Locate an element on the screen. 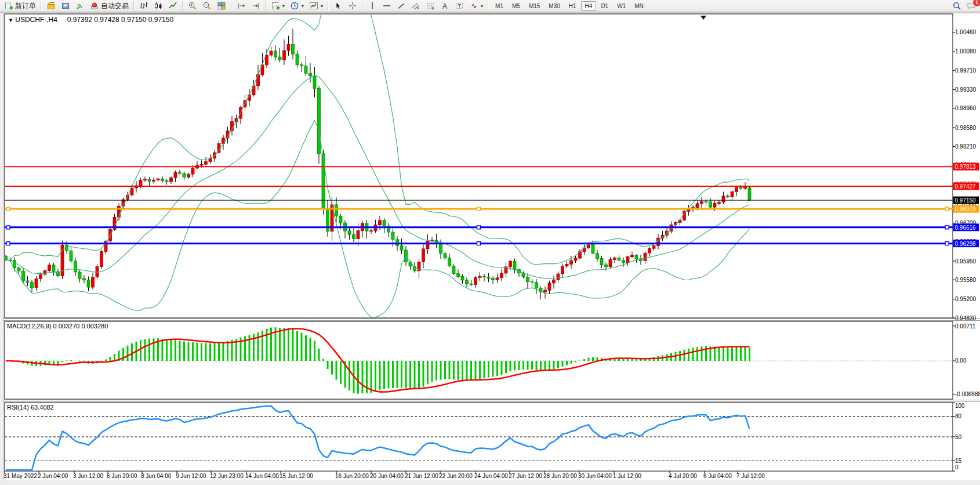 Image resolution: width=980 pixels, height=485 pixels. price-badge-label: 0.97427 is located at coordinates (966, 187).